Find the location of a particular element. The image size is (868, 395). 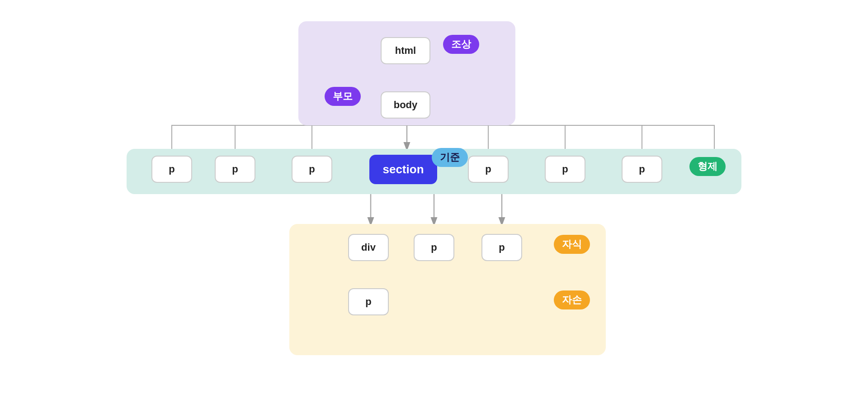

grandchild-node: p is located at coordinates (368, 302).